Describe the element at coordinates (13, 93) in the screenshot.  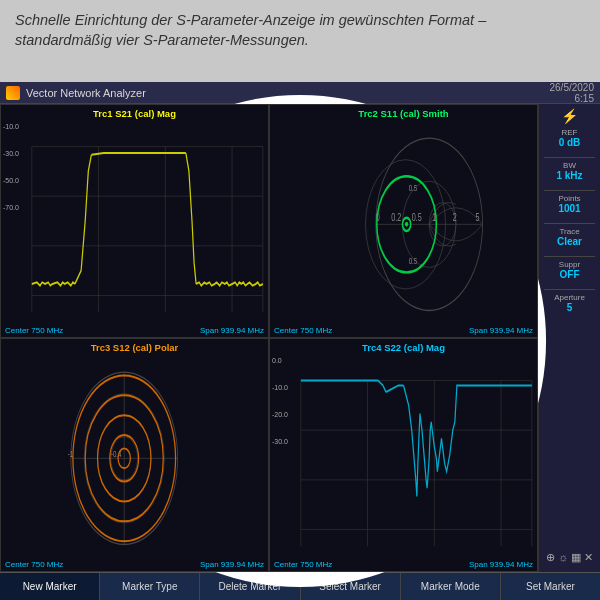
I see `vna-icon` at that location.